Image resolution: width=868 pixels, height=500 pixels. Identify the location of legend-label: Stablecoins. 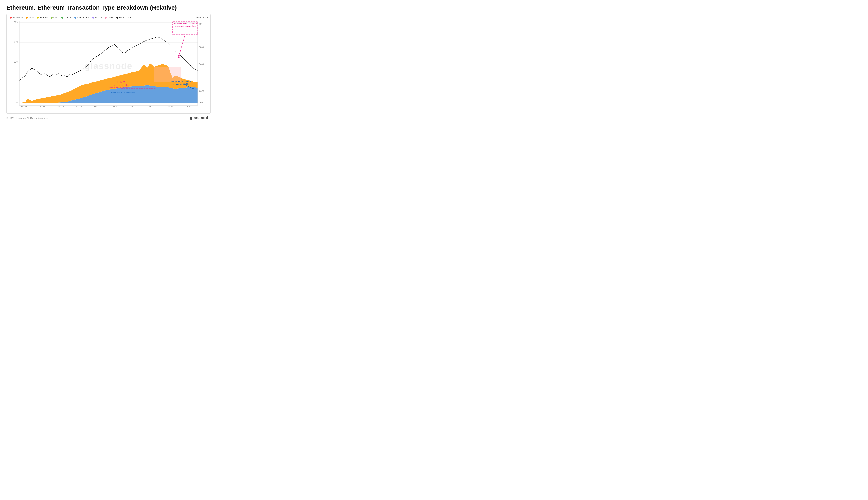
(83, 18).